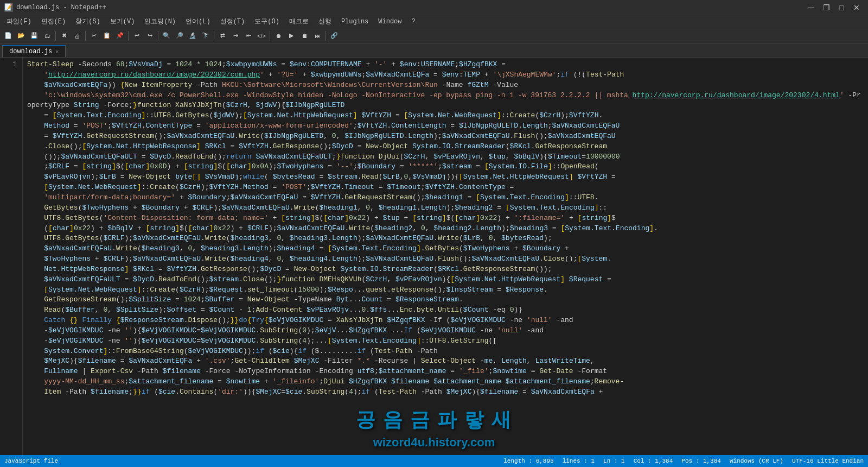  I want to click on toolbar-sep4, so click(158, 36).